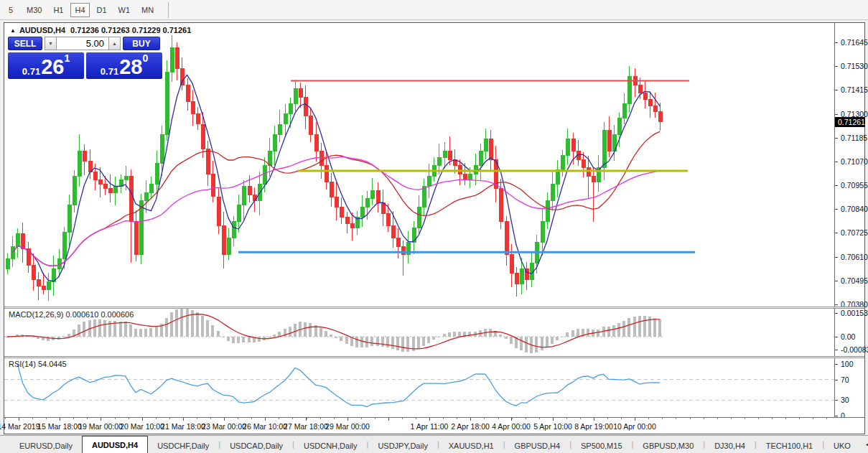 The image size is (868, 453). I want to click on price-axis-label: 0.70725, so click(854, 233).